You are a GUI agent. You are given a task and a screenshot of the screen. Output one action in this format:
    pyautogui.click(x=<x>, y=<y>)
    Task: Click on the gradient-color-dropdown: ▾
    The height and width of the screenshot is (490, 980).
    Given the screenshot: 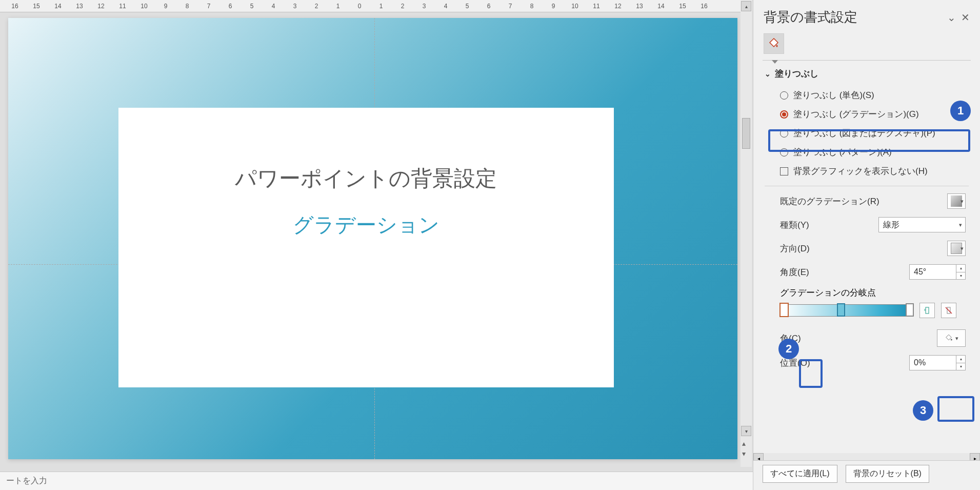 What is the action you would take?
    pyautogui.click(x=951, y=338)
    